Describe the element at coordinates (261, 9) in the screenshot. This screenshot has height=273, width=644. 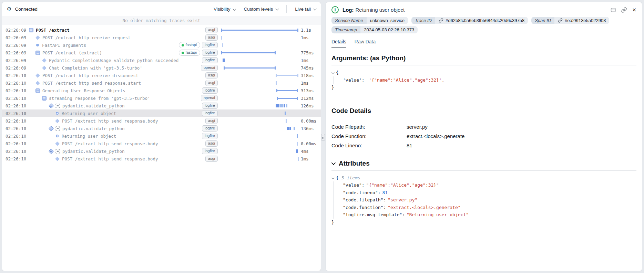
I see `custom-levels-dropdown: Custom levels` at that location.